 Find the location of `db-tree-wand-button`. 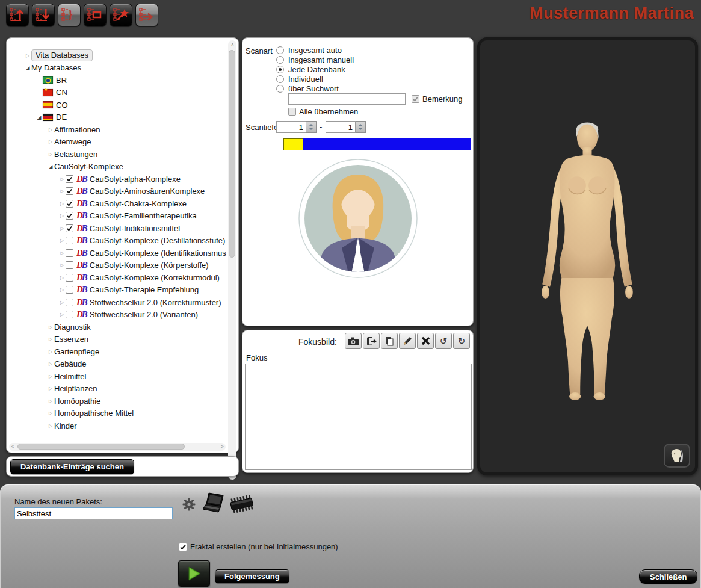

db-tree-wand-button is located at coordinates (121, 15).